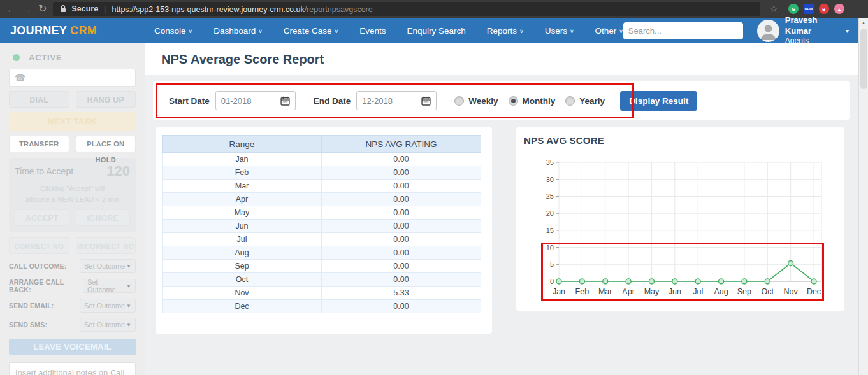 The image size is (868, 375). I want to click on outcome-row: CALL OUTCOME:Set Outcome▼, so click(73, 266).